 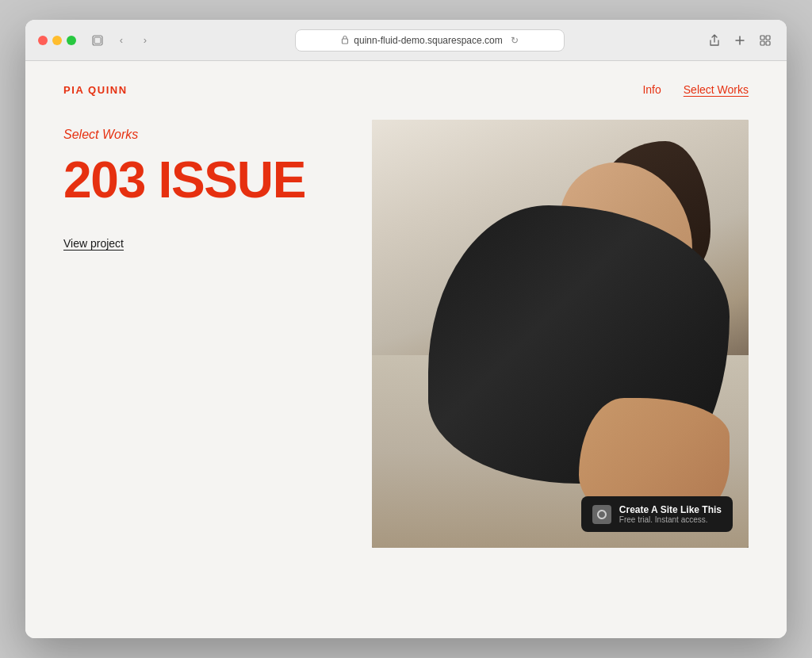 I want to click on window-mode-button, so click(x=98, y=40).